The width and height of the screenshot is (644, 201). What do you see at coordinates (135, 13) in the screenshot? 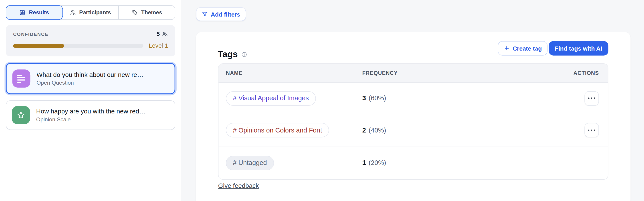
I see `tag-icon` at bounding box center [135, 13].